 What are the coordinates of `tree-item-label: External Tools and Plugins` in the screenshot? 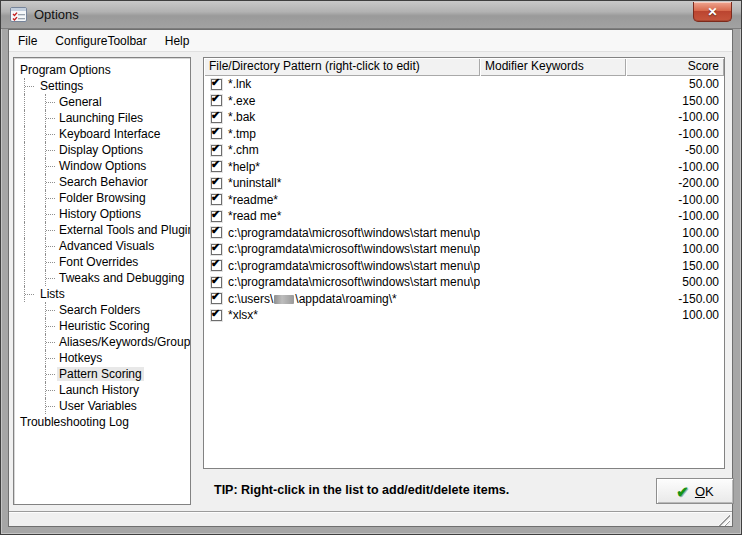 It's located at (124, 230).